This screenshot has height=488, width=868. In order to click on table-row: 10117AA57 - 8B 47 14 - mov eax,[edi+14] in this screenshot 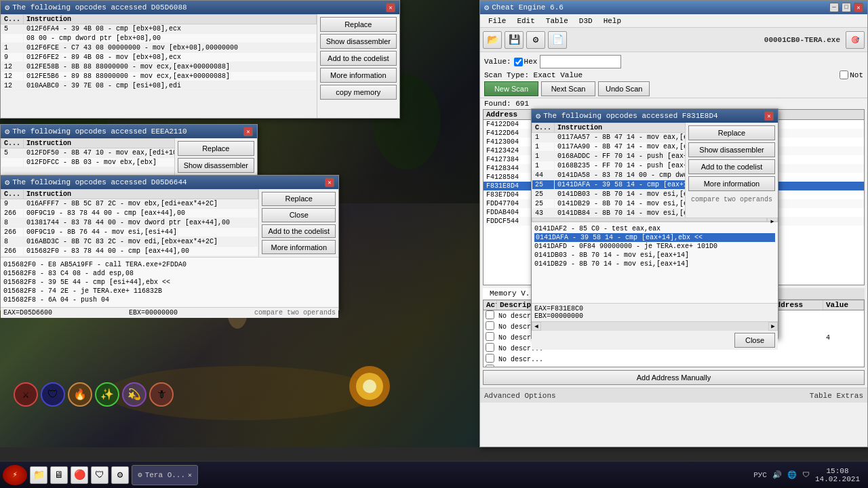, I will do `click(609, 138)`.